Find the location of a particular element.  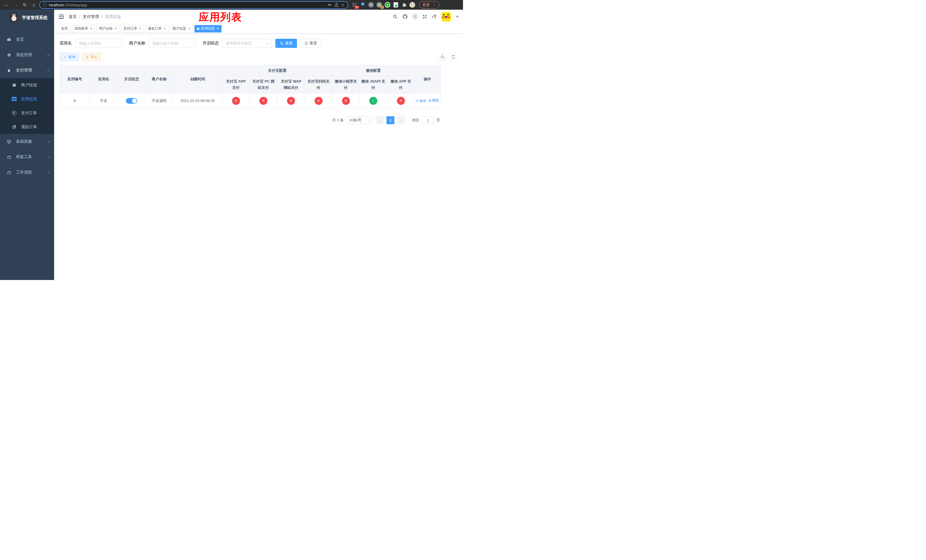

chevron-up-icon is located at coordinates (49, 71).